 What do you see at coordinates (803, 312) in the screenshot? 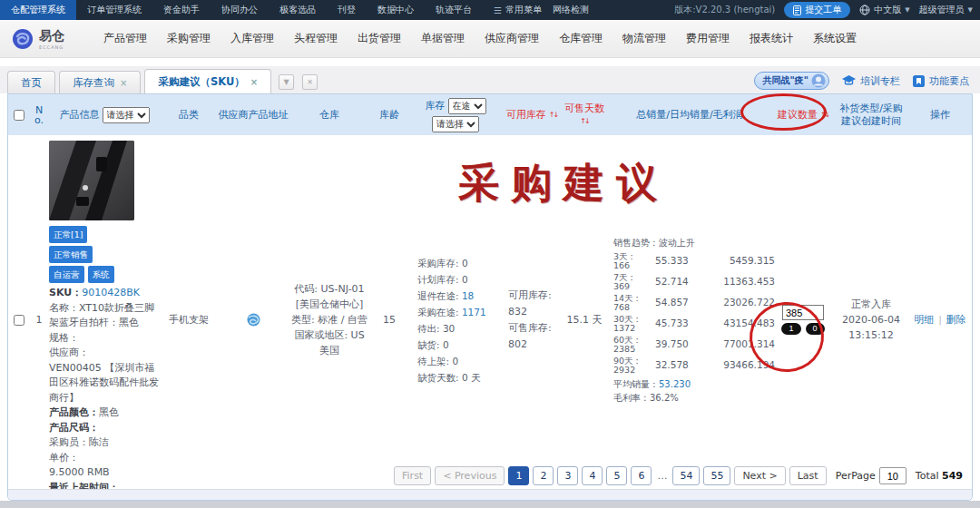
I see `suggest-qty-input` at bounding box center [803, 312].